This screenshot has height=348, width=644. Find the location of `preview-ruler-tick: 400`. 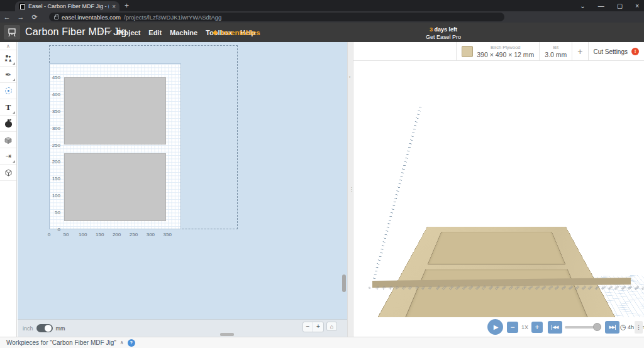

preview-ruler-tick: 400 is located at coordinates (636, 288).